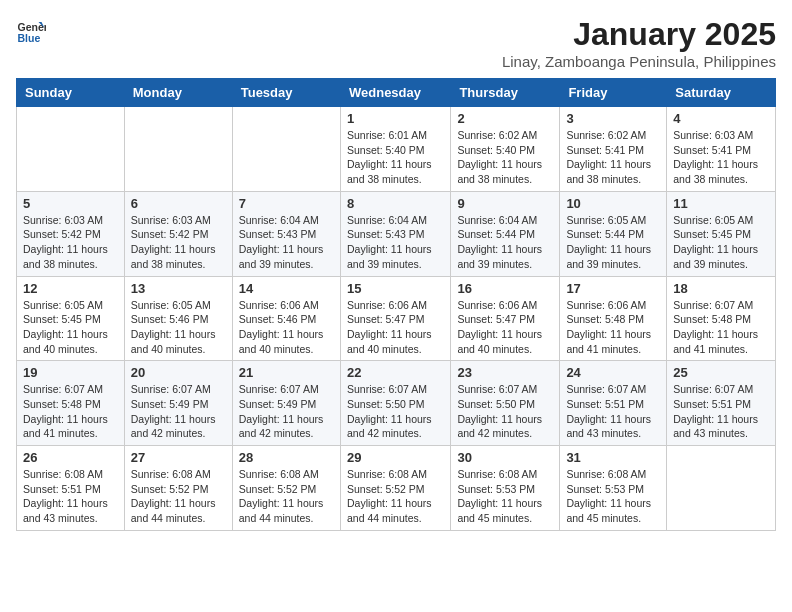  What do you see at coordinates (70, 204) in the screenshot?
I see `day-number: 5` at bounding box center [70, 204].